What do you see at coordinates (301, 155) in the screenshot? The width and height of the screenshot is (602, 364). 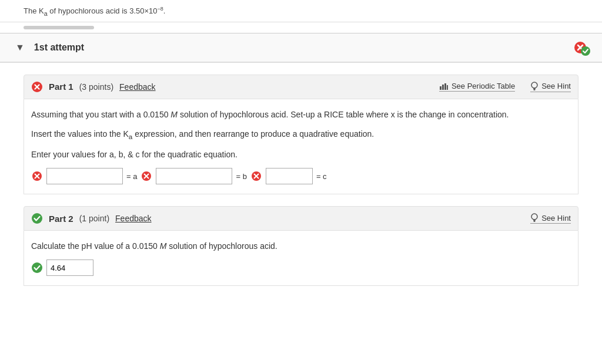 I see `part1-enter-label: Enter your values for a, b, & c for the …` at bounding box center [301, 155].